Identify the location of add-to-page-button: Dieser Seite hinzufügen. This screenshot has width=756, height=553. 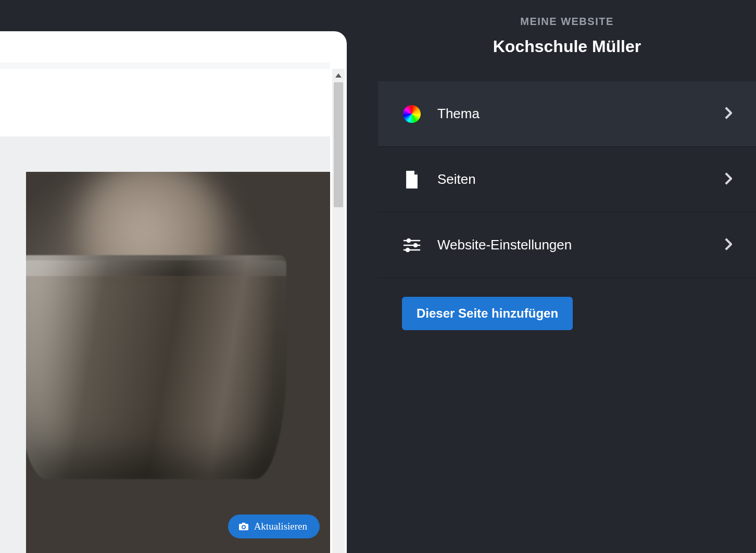
(487, 313).